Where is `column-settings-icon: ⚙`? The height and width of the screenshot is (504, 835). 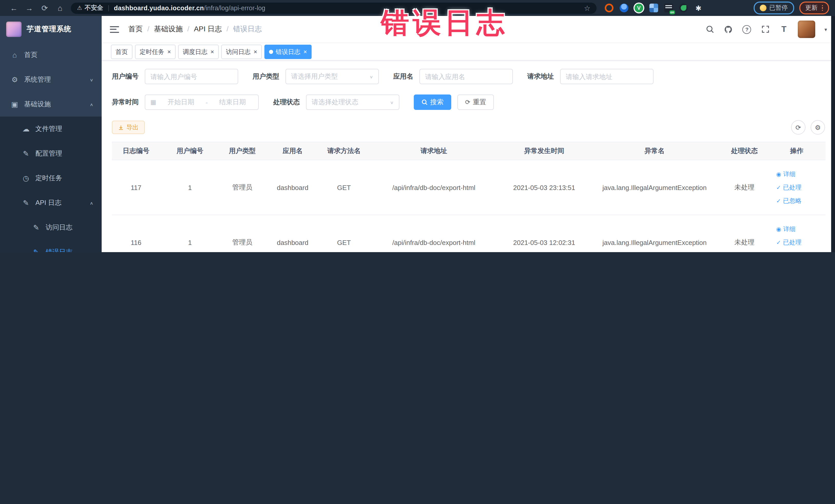 column-settings-icon: ⚙ is located at coordinates (818, 127).